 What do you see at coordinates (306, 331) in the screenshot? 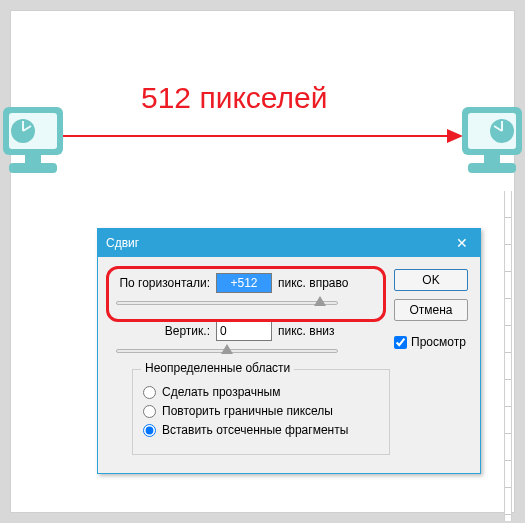
I see `vertical-unit: пикс. вниз` at bounding box center [306, 331].